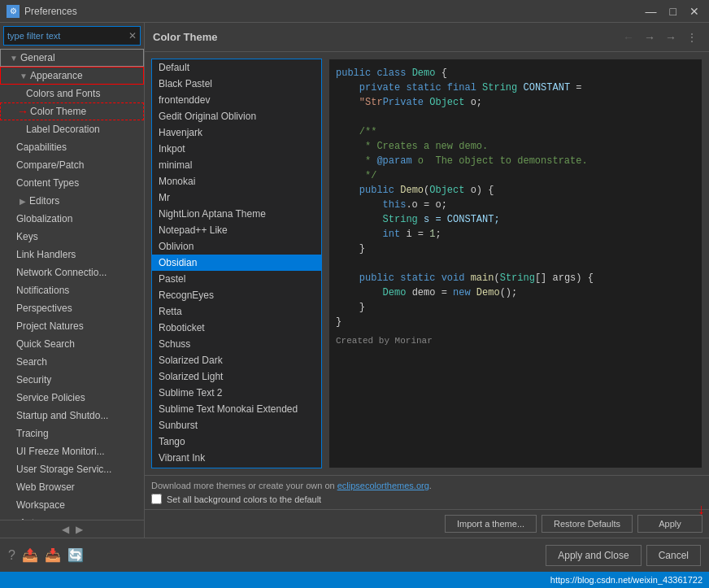  What do you see at coordinates (50, 398) in the screenshot?
I see `sidebar-label-service-policies: Service Policies` at bounding box center [50, 398].